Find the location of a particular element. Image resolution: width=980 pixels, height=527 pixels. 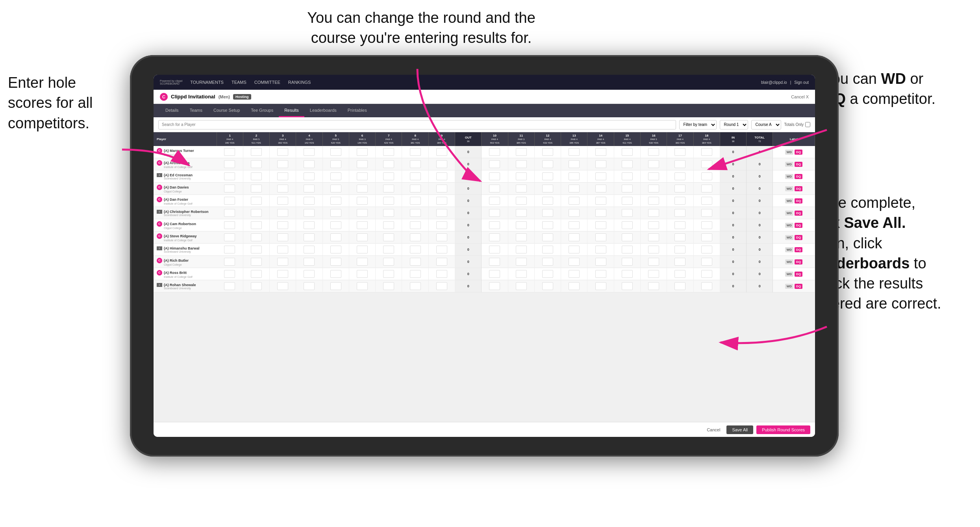

score-h11-p5 is located at coordinates (521, 213).